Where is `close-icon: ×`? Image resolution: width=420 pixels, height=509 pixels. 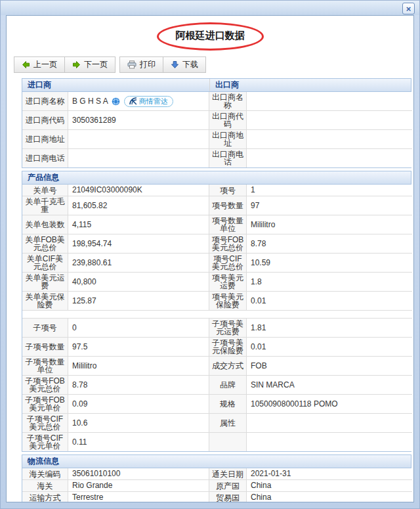
close-icon: × is located at coordinates (409, 9).